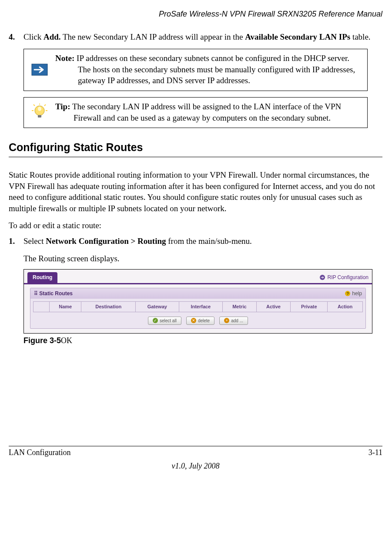  What do you see at coordinates (273, 307) in the screenshot?
I see `col-active: Active` at bounding box center [273, 307].